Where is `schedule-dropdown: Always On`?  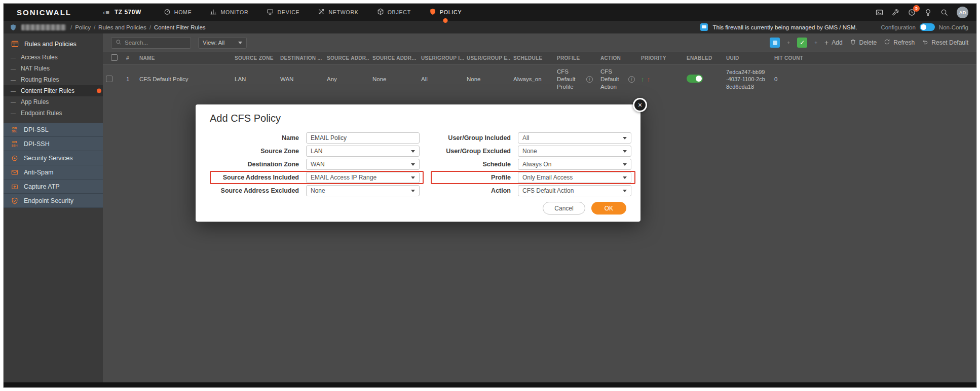 schedule-dropdown: Always On is located at coordinates (575, 164).